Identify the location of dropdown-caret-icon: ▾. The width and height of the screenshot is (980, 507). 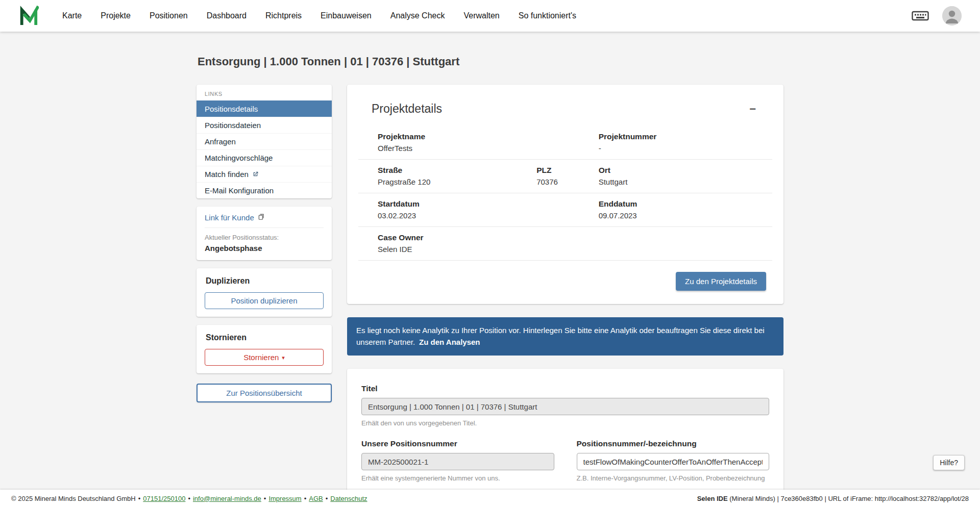
(283, 358).